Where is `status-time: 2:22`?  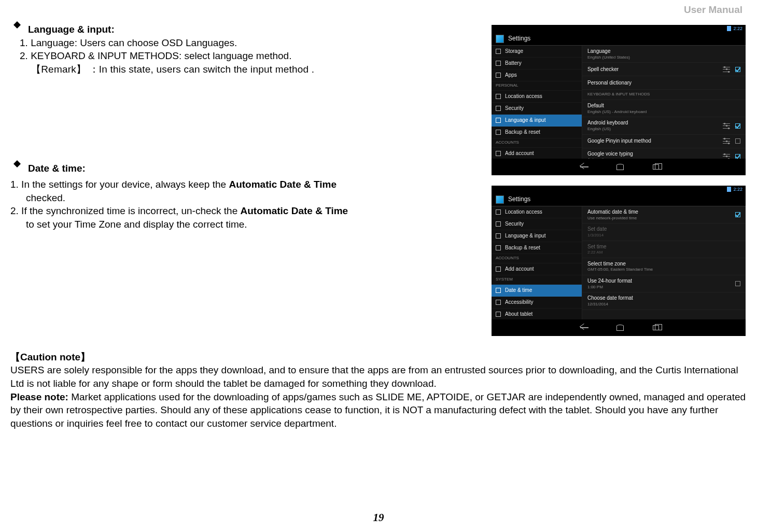
status-time: 2:22 is located at coordinates (738, 29).